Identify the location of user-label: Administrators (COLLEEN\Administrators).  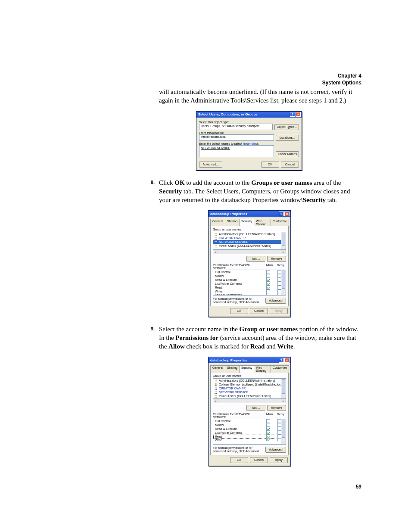
(247, 381).